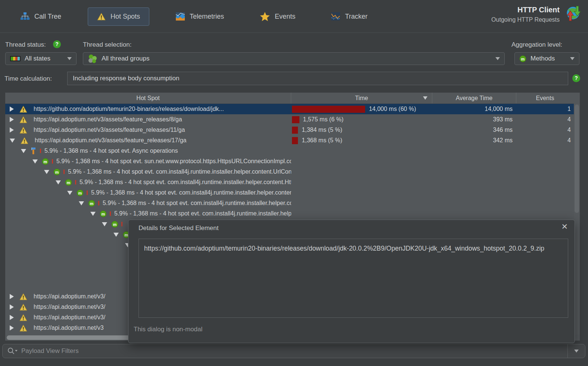  What do you see at coordinates (200, 16) in the screenshot?
I see `tab-telemetries: Telemetries` at bounding box center [200, 16].